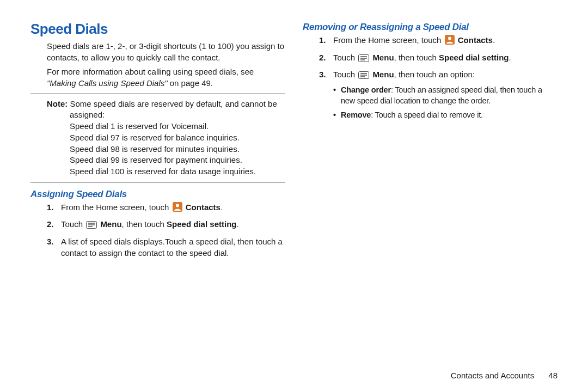  Describe the element at coordinates (158, 110) in the screenshot. I see `note-first-line: Note: Some speed dials are reserved by d…` at that location.